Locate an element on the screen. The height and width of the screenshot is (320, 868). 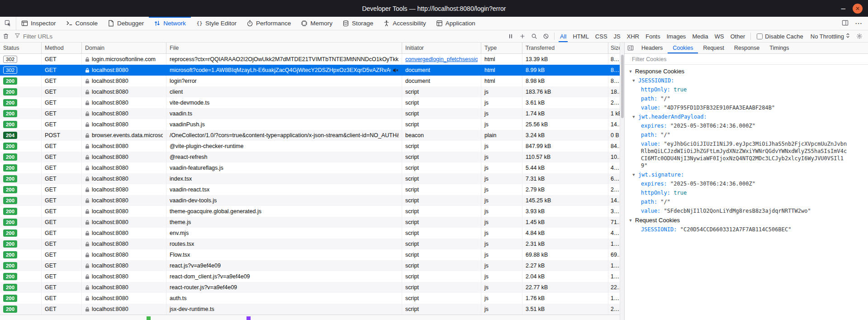
pause-traffic-icon is located at coordinates (511, 36).